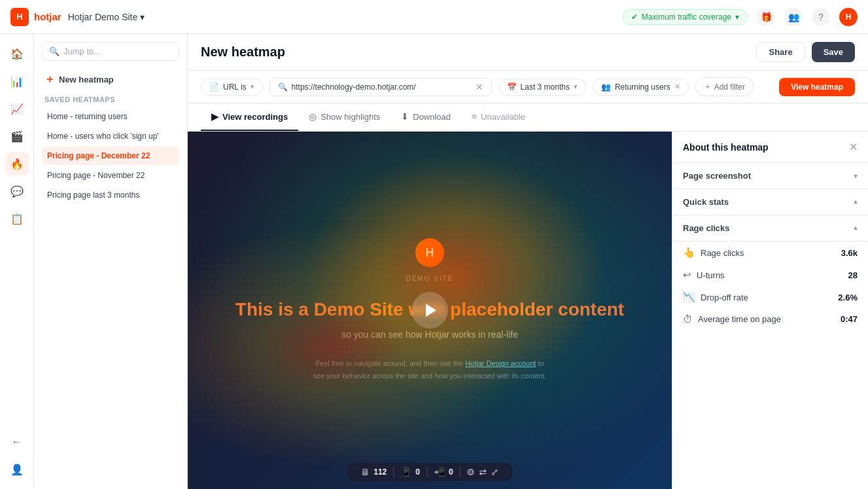 This screenshot has height=489, width=868. I want to click on users-icon: 👥, so click(606, 87).